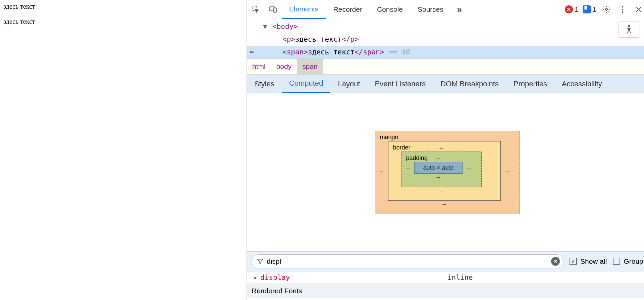 This screenshot has width=644, height=300. What do you see at coordinates (588, 261) in the screenshot?
I see `show-all-checkbox: ✓ Show all` at bounding box center [588, 261].